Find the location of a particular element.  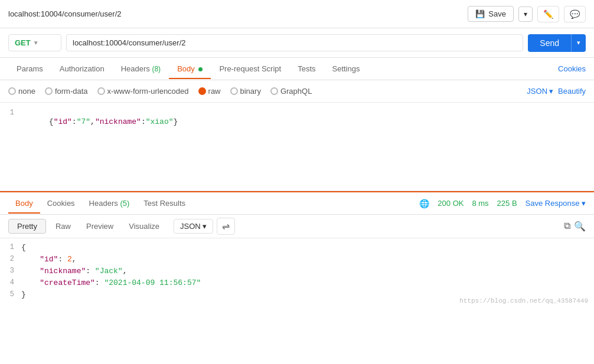

send-button: Send is located at coordinates (549, 43).